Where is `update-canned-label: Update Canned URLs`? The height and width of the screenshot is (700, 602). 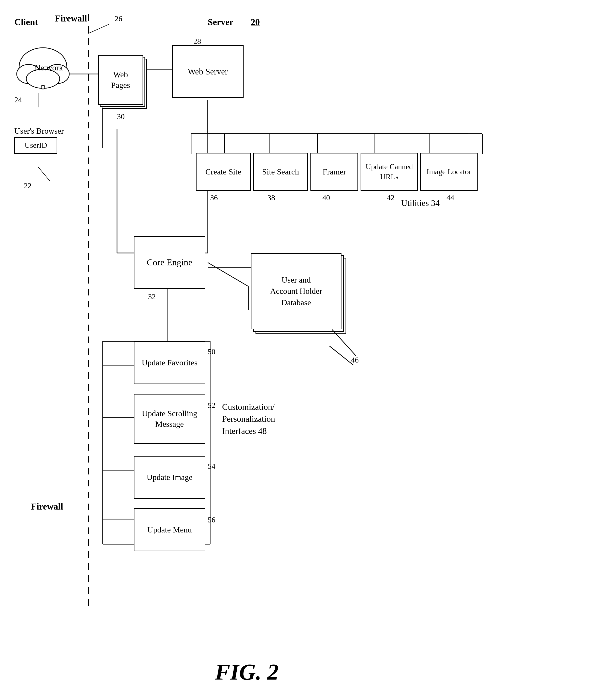
update-canned-label: Update Canned URLs is located at coordinates (389, 172).